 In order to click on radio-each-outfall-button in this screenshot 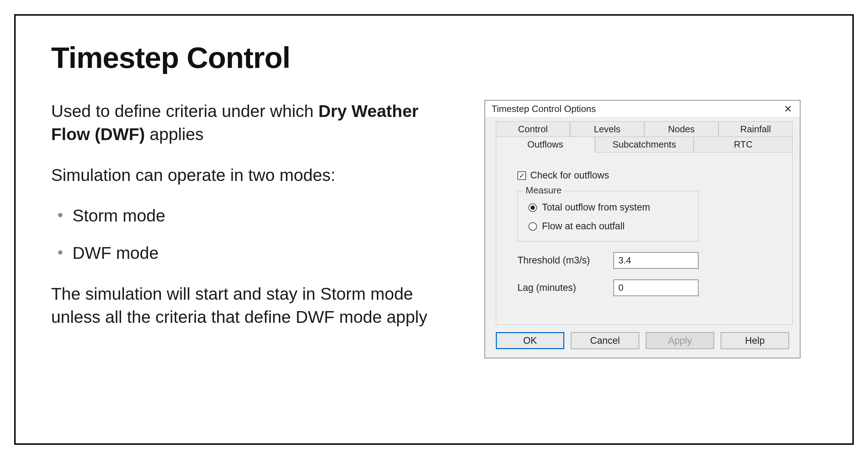, I will do `click(533, 226)`.